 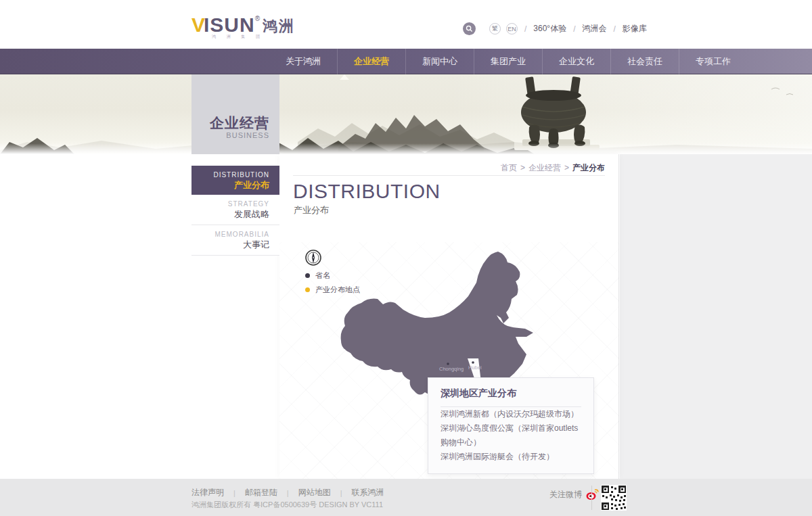 I want to click on breadcrumb-home: 首页, so click(x=509, y=168).